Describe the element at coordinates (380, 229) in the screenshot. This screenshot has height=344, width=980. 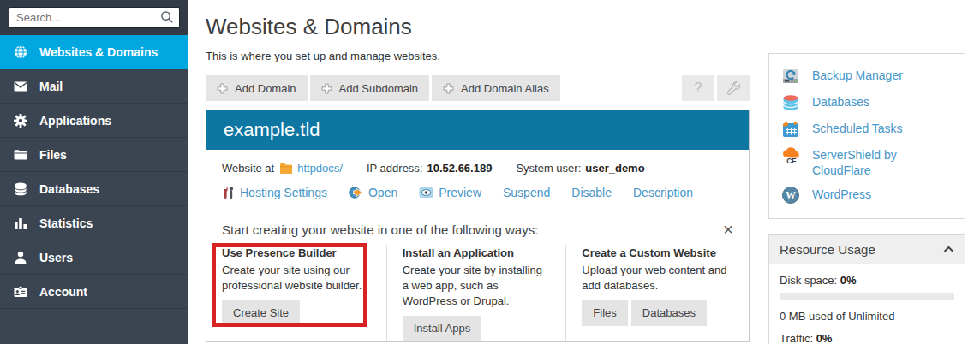
I see `banner-title: Start creating your website in one of th…` at that location.